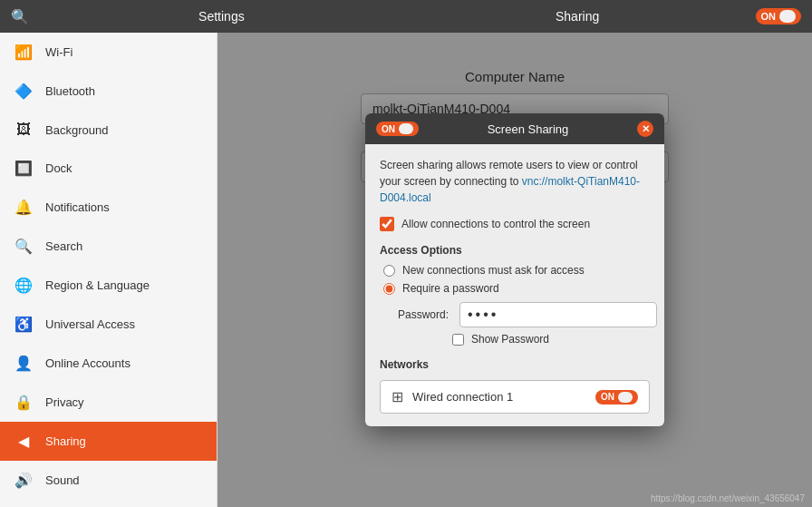  Describe the element at coordinates (515, 397) in the screenshot. I see `network-row: ⊞ Wired connection 1 ON` at that location.